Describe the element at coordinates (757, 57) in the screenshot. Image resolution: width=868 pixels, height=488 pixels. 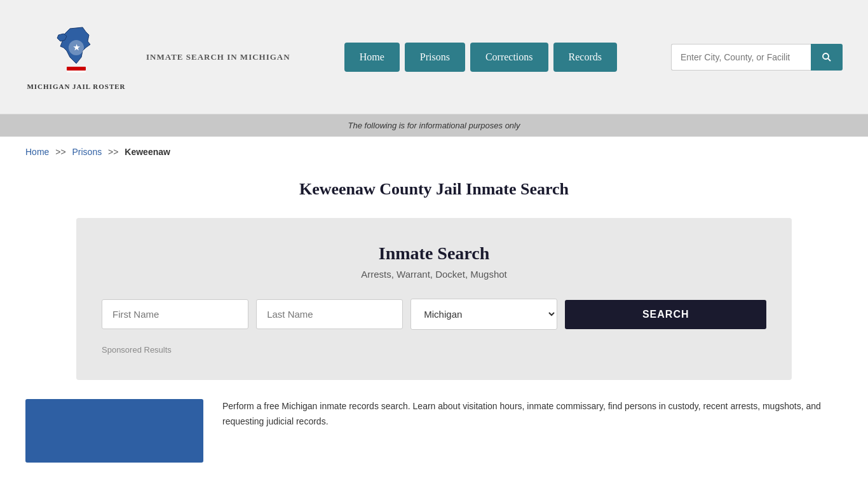
I see `header-search-area` at that location.